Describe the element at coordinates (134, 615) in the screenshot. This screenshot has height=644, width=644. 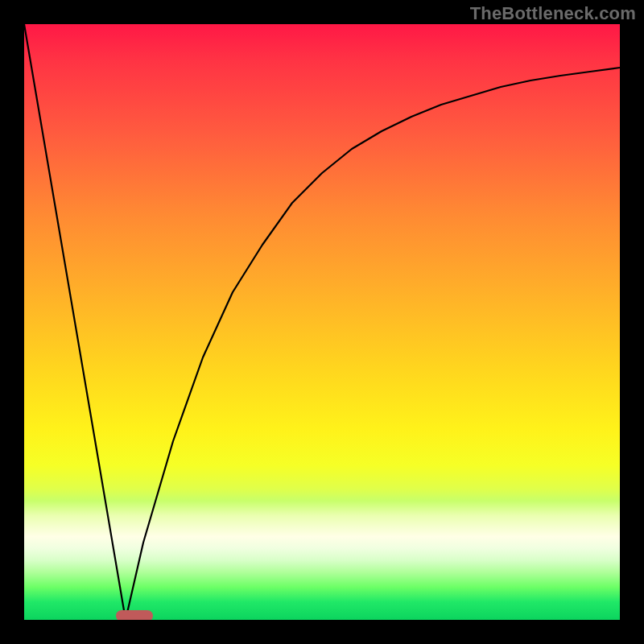
I see `vertex-marker` at that location.